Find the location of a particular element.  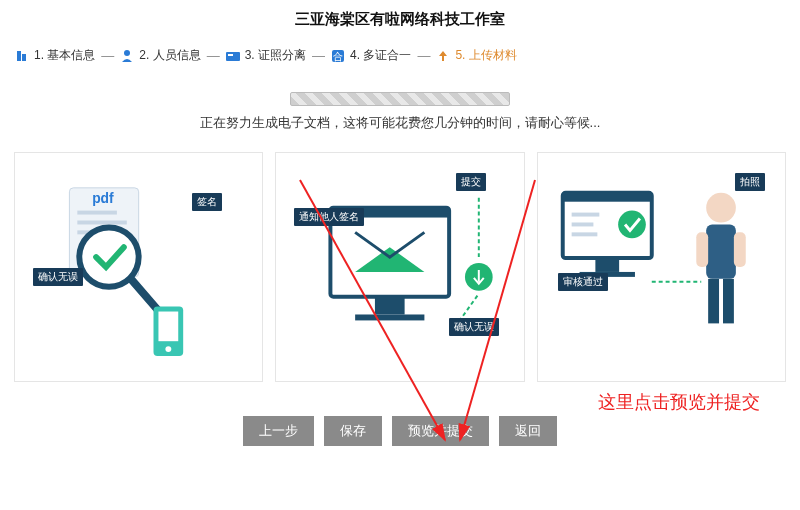

svg-text: 合 is located at coordinates (338, 56).